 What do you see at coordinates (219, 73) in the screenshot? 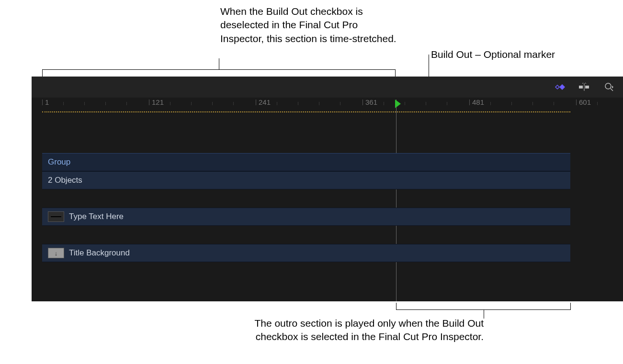
I see `bracket-intro-section` at bounding box center [219, 73].